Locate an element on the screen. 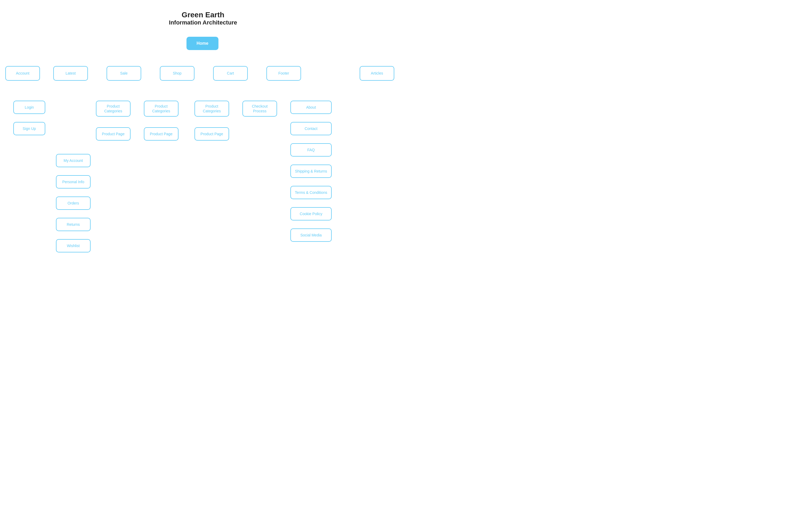 The image size is (812, 524). articles-node: Articles is located at coordinates (377, 73).